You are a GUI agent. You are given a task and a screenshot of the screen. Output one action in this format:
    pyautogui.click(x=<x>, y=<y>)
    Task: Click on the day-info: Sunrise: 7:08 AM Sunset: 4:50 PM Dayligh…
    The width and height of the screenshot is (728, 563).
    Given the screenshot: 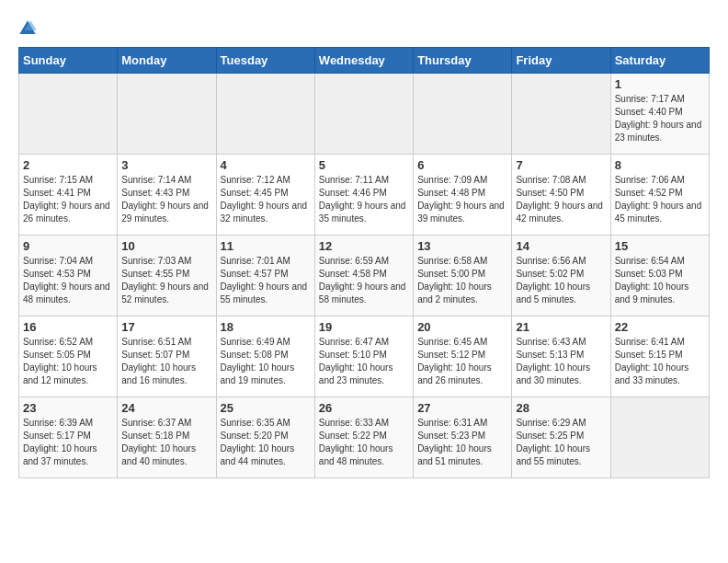 What is the action you would take?
    pyautogui.click(x=561, y=200)
    